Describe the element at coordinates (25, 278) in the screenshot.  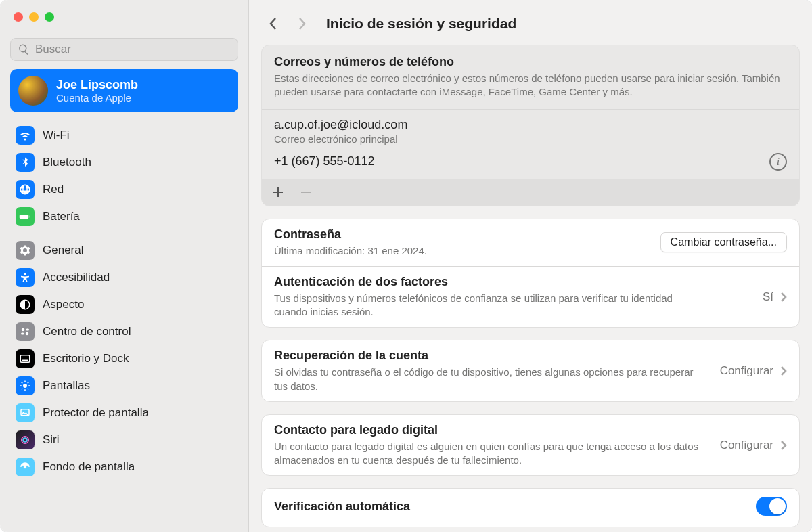
I see `accessibility-icon` at that location.